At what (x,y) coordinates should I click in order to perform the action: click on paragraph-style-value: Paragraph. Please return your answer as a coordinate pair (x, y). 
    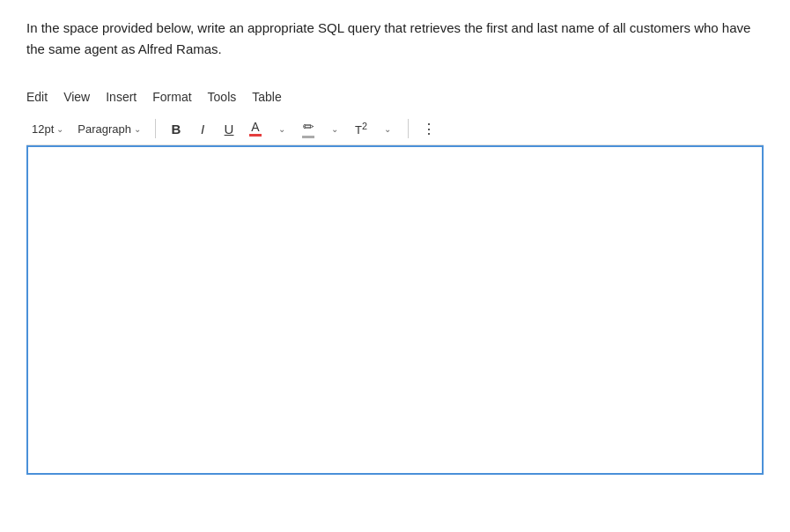
    Looking at the image, I should click on (104, 129).